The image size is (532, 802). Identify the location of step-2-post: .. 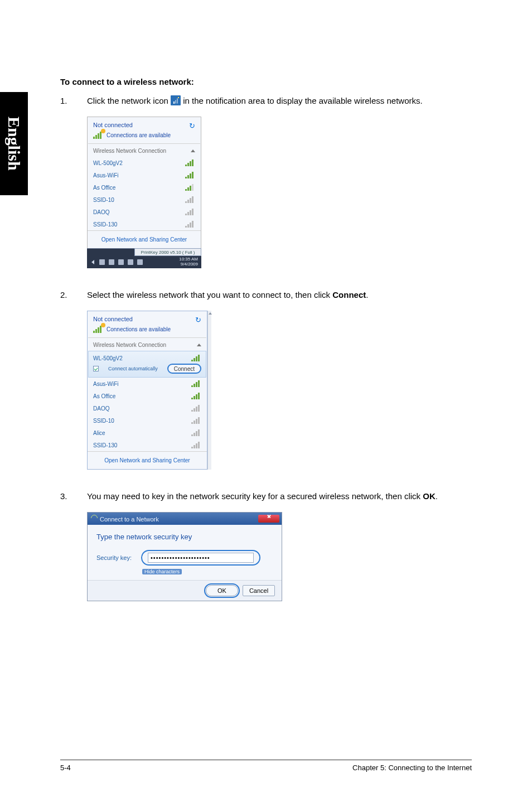
(367, 294).